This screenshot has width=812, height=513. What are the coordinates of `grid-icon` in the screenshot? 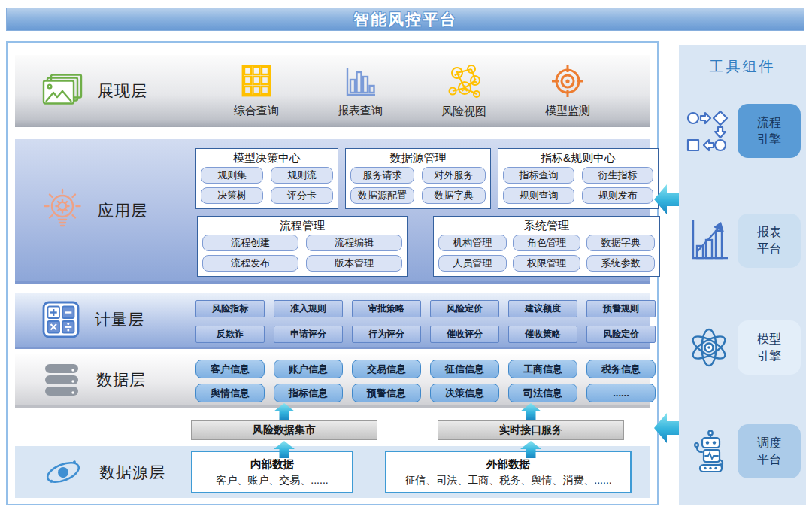 It's located at (256, 81).